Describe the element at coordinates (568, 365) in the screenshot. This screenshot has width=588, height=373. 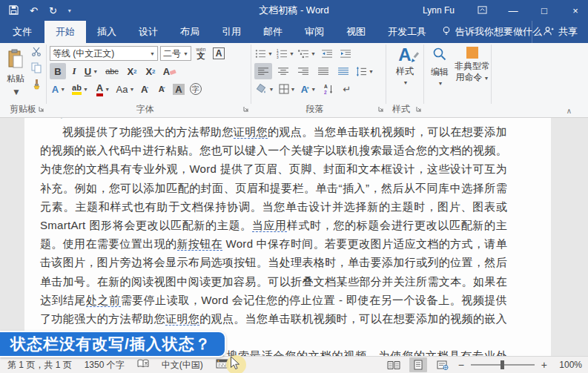
I see `zoom-level: 100%` at that location.